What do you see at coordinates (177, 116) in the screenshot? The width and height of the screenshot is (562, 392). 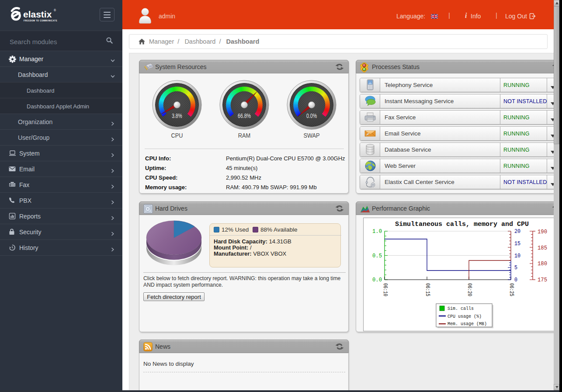 I see `svg-text: 3.8%` at bounding box center [177, 116].